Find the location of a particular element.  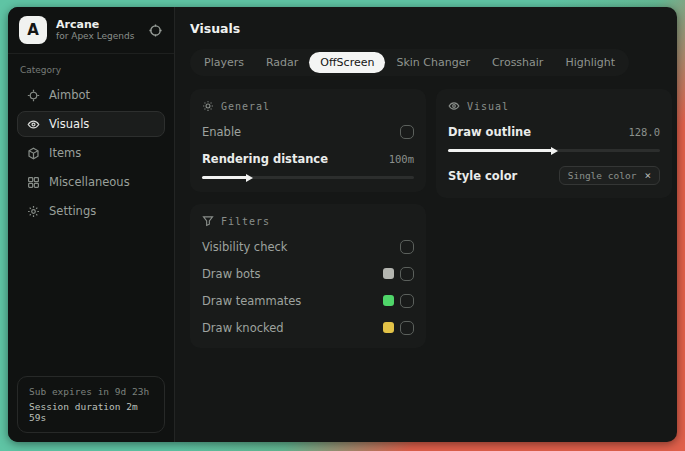

filters-card-header: Filters is located at coordinates (308, 221).